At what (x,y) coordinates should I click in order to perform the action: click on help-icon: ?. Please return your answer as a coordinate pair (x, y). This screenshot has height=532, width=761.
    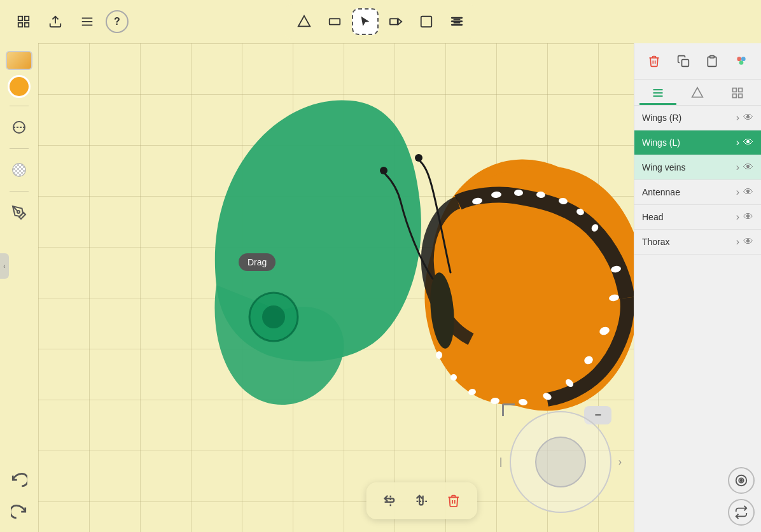
    Looking at the image, I should click on (117, 22).